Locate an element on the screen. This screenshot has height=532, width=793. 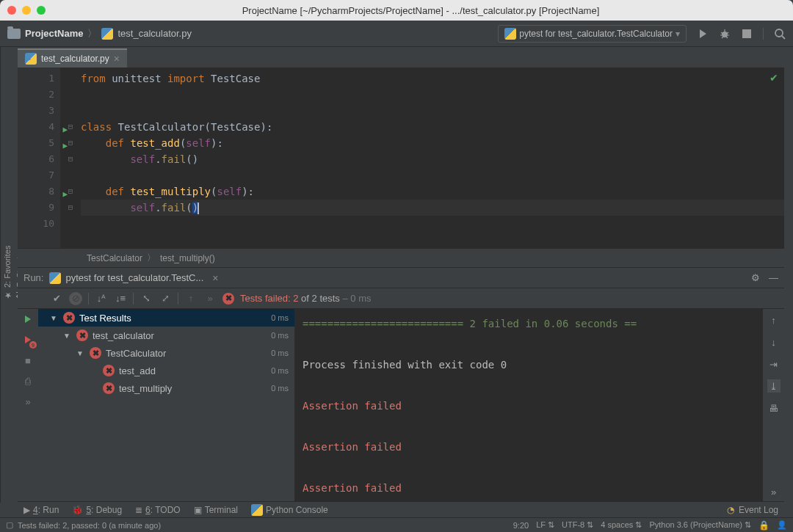
hector-icon: 👤 is located at coordinates (782, 525).